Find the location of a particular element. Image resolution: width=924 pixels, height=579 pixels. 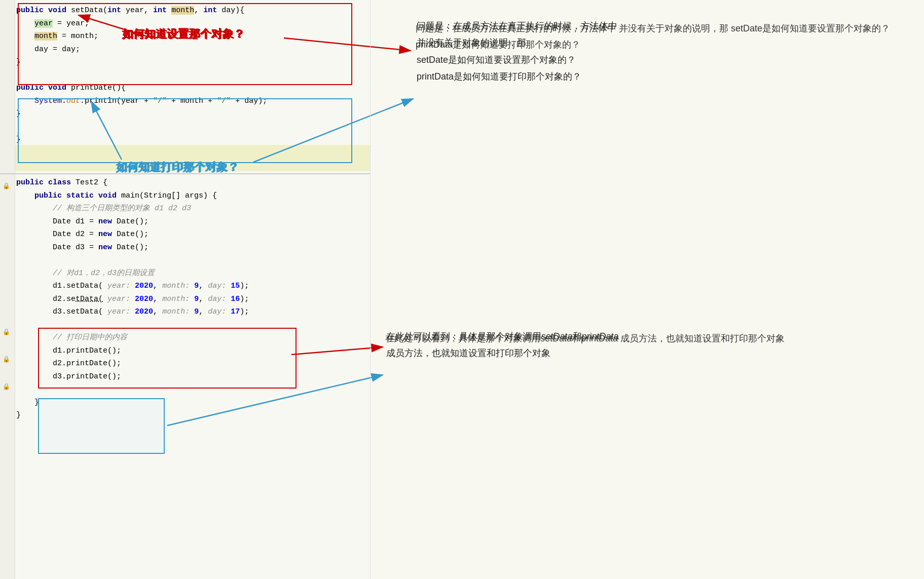

gutter-lock-icon2: 🔒 is located at coordinates (6, 332).